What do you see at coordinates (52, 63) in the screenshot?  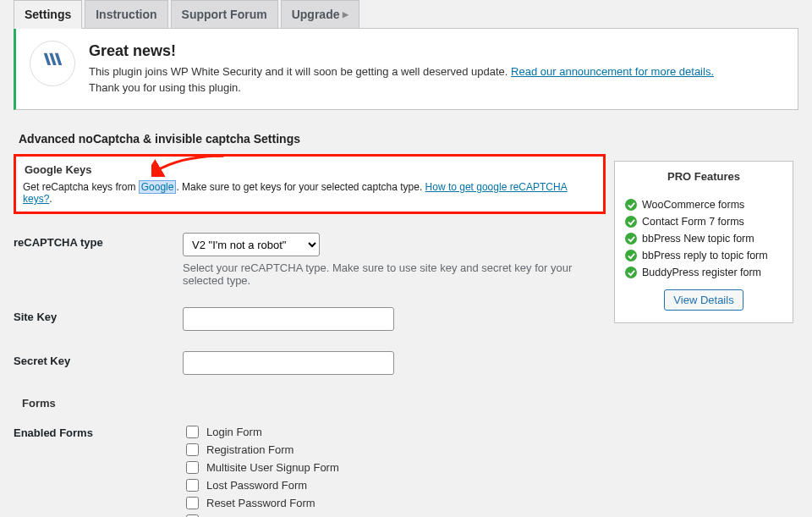 I see `plugin-logo-icon` at bounding box center [52, 63].